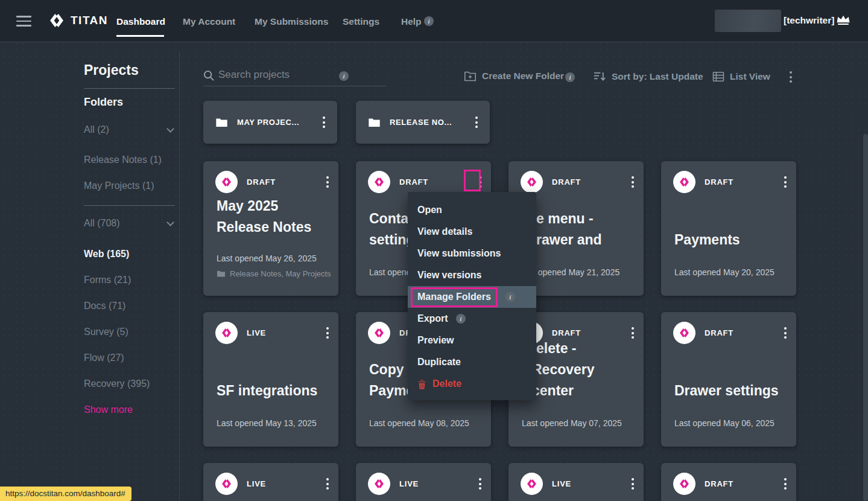 The width and height of the screenshot is (868, 501). I want to click on nav-my-account: My Account, so click(209, 22).